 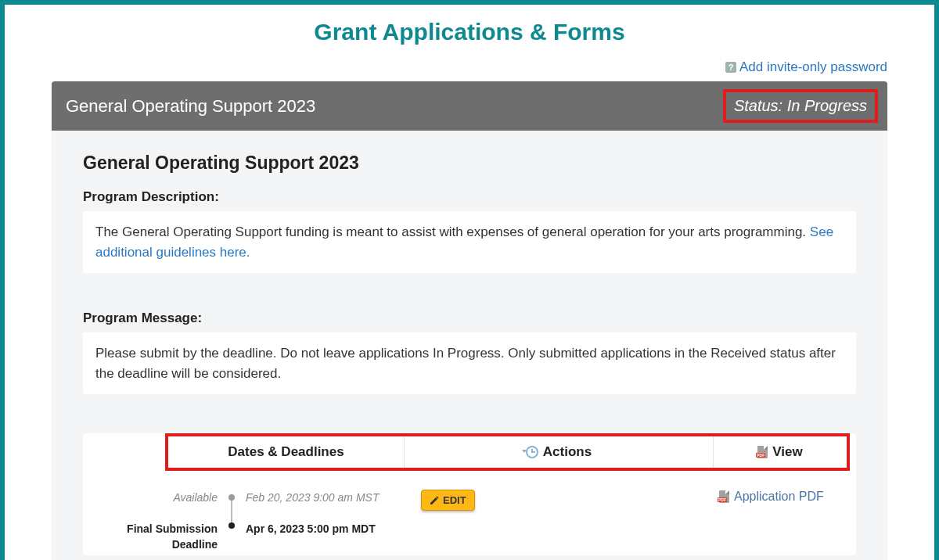 I want to click on add-invite-password-link-text: Add invite-only password, so click(x=814, y=67).